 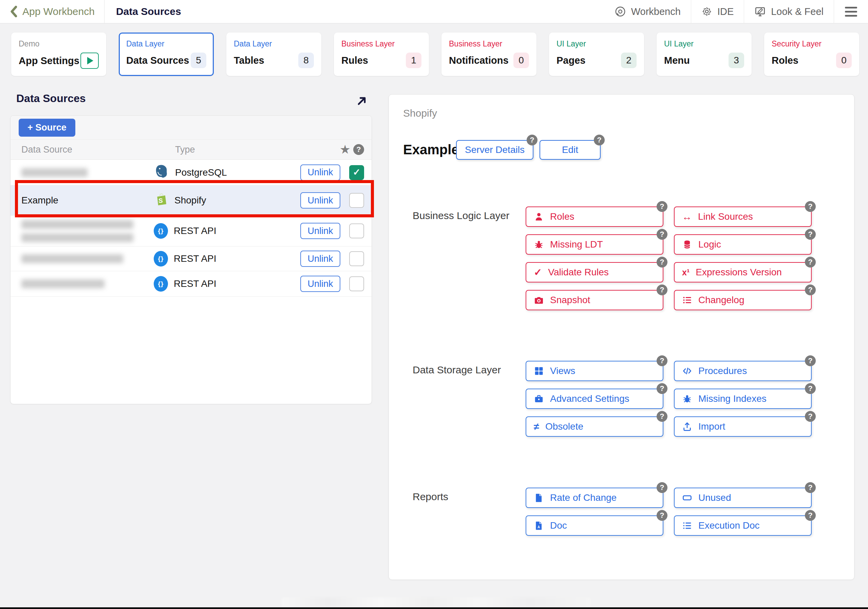 I want to click on nav-ide: IDE, so click(x=717, y=11).